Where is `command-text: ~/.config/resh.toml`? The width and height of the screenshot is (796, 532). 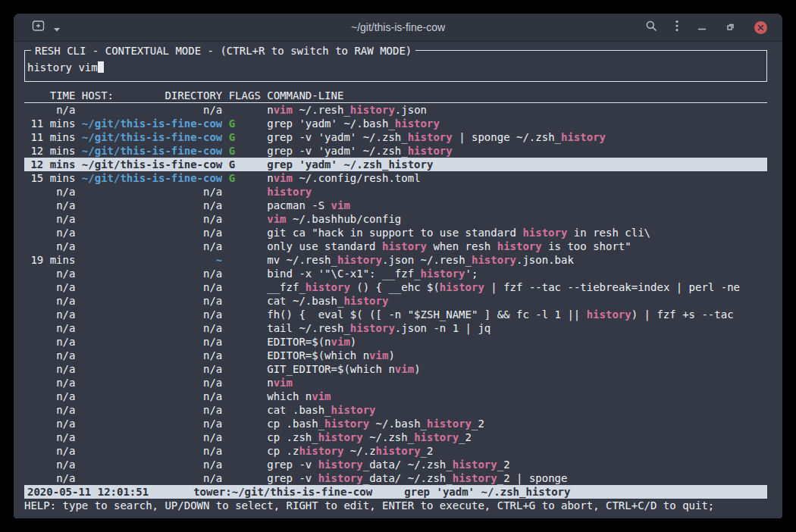
command-text: ~/.config/resh.toml is located at coordinates (356, 178).